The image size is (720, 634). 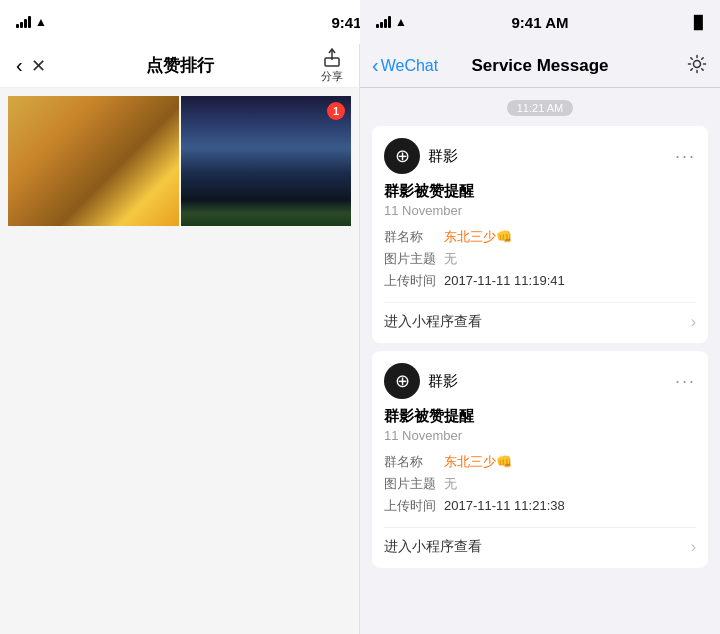 What do you see at coordinates (540, 107) in the screenshot?
I see `time-badge-1: 11:21 AM` at bounding box center [540, 107].